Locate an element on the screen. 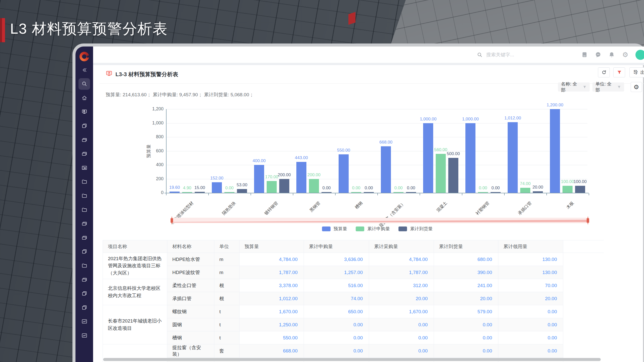 The image size is (644, 362). gear-button: ⚙ is located at coordinates (625, 55).